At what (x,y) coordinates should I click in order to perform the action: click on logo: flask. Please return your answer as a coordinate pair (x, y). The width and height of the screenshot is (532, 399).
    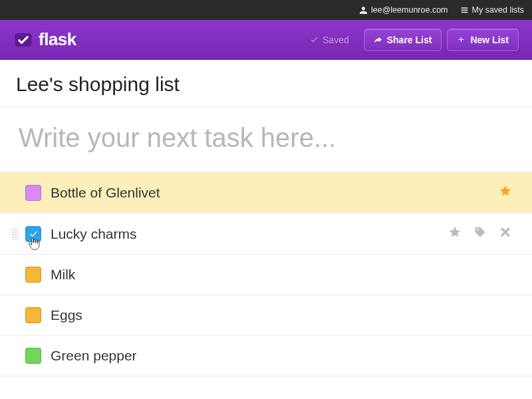
    Looking at the image, I should click on (45, 40).